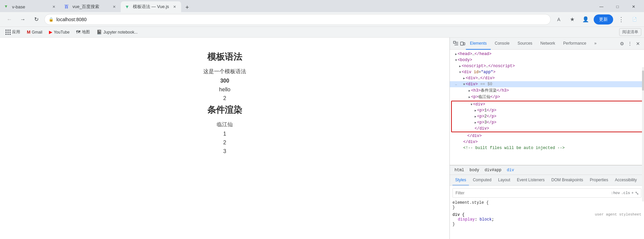  Describe the element at coordinates (114, 7) in the screenshot. I see `tab-close-baidu: ✕` at that location.